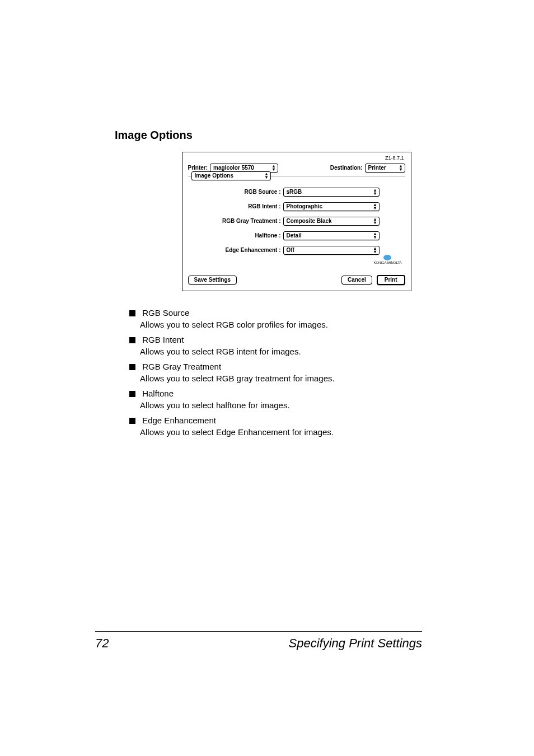 This screenshot has height=756, width=534. I want to click on row-rgb-intent: RGB Intent : Photographic, so click(297, 207).